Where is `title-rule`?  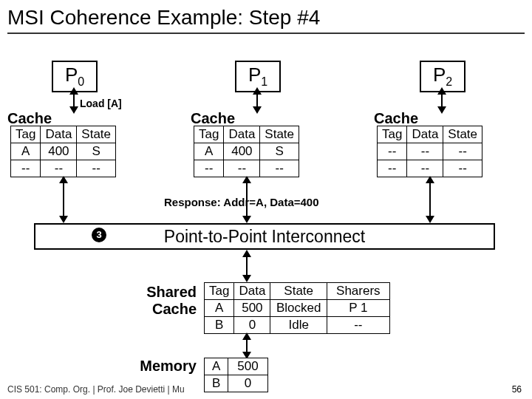 title-rule is located at coordinates (266, 33).